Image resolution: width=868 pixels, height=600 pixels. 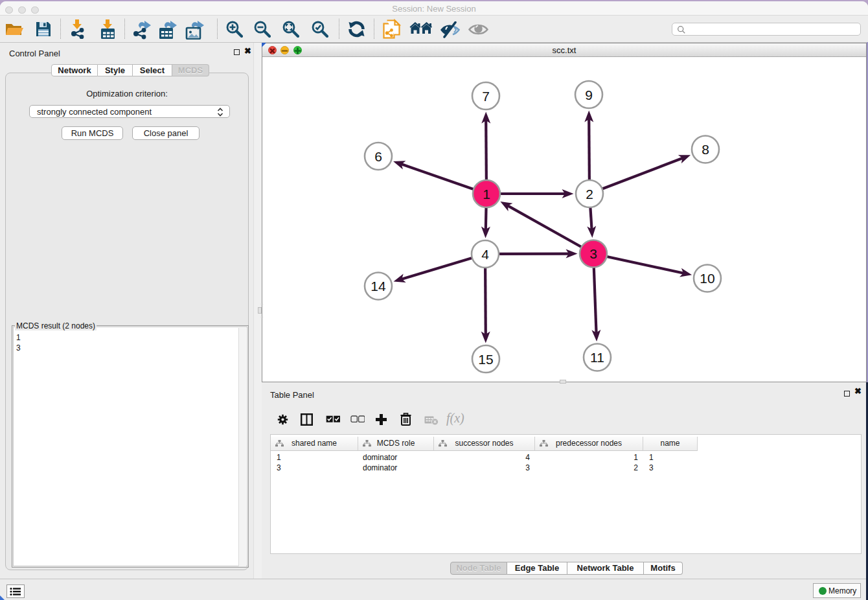 I want to click on svg-text: 1, so click(x=486, y=194).